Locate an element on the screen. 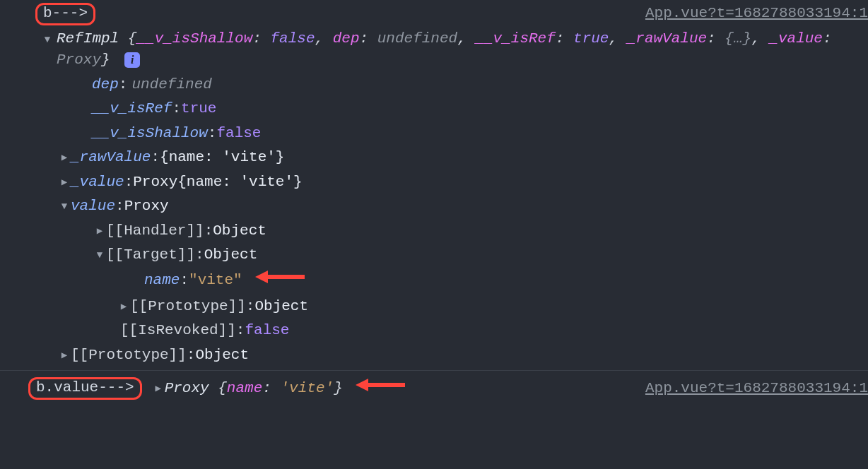  console-log-row: b.value---> Proxy {name: 'vite'} App.vue… is located at coordinates (434, 386).